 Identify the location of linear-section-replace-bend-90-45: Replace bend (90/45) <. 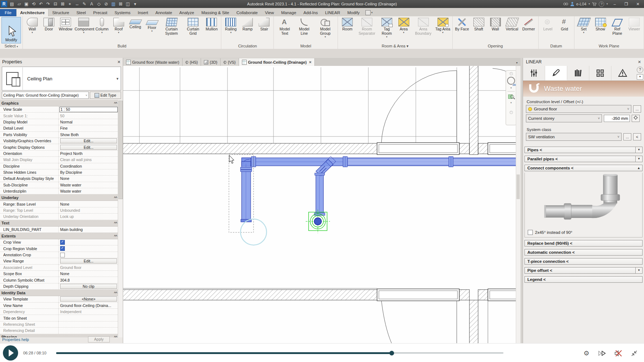
(584, 243).